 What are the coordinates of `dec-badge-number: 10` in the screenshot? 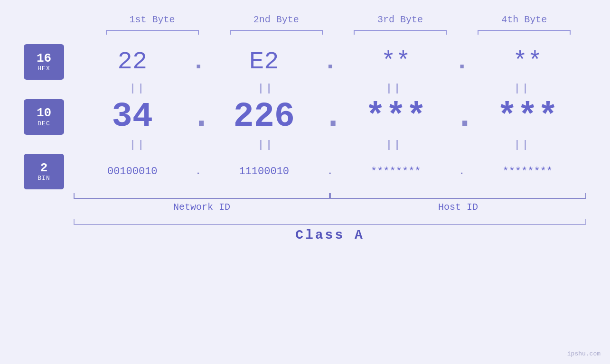 It's located at (44, 113).